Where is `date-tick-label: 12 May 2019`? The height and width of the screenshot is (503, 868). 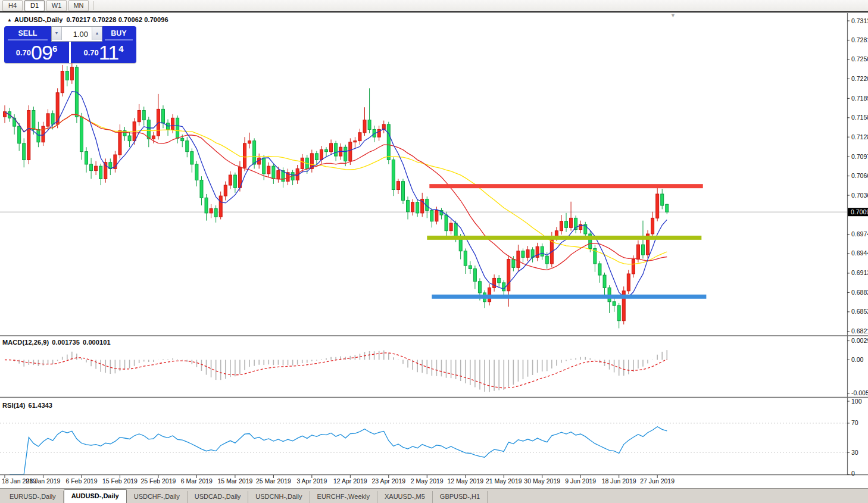
date-tick-label: 12 May 2019 is located at coordinates (466, 481).